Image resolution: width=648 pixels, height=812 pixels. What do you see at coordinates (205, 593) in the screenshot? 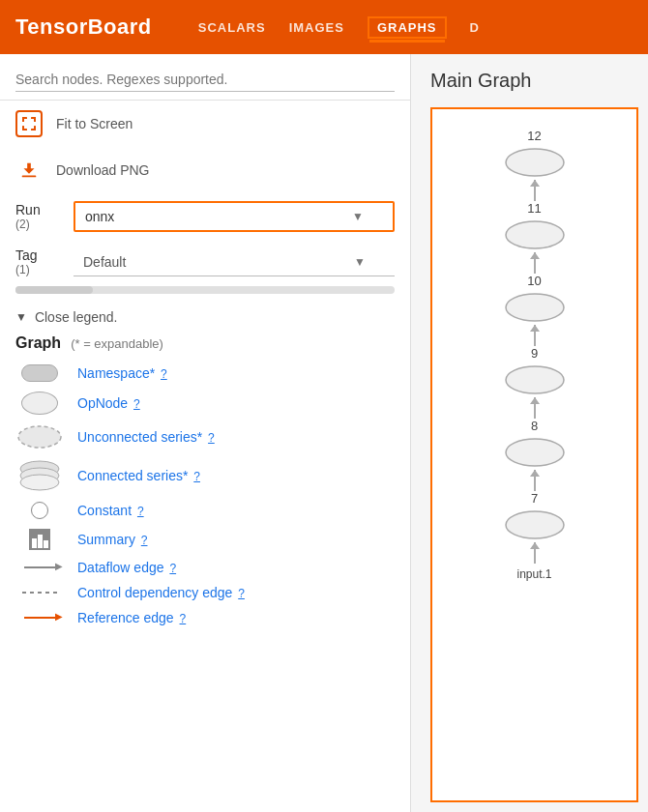
I see `legend-item-control: Control dependency edge ?` at bounding box center [205, 593].